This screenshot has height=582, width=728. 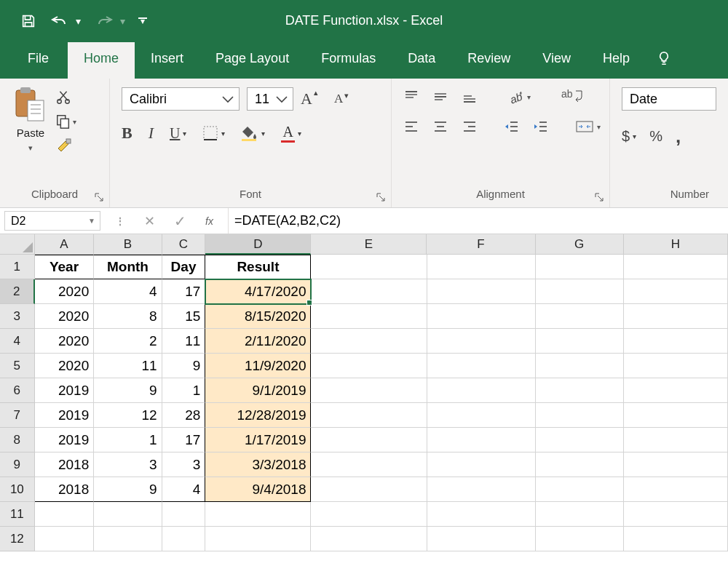 What do you see at coordinates (470, 127) in the screenshot?
I see `align-right-icon` at bounding box center [470, 127].